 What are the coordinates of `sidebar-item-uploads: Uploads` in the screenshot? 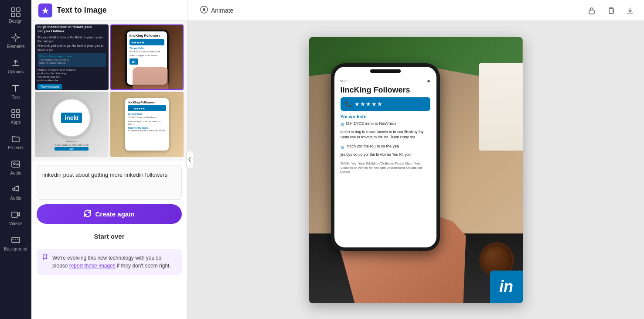 It's located at (16, 66).